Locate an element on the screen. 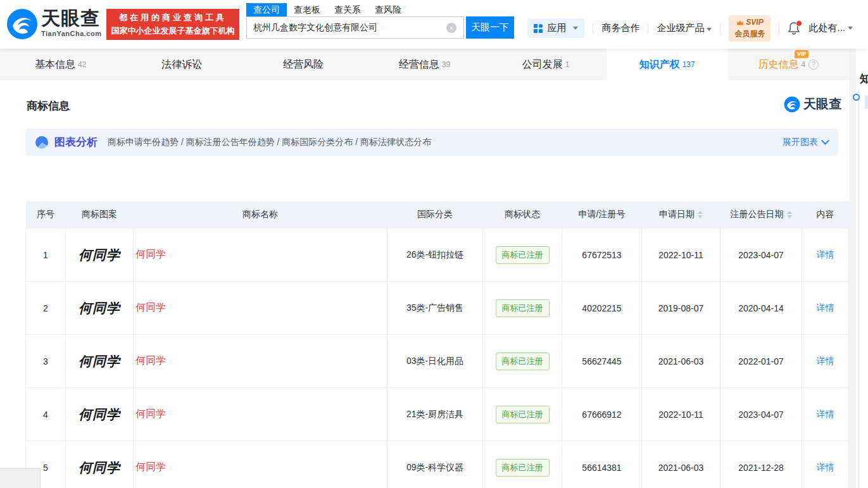 This screenshot has height=488, width=868. anchor-rail-line is located at coordinates (859, 289).